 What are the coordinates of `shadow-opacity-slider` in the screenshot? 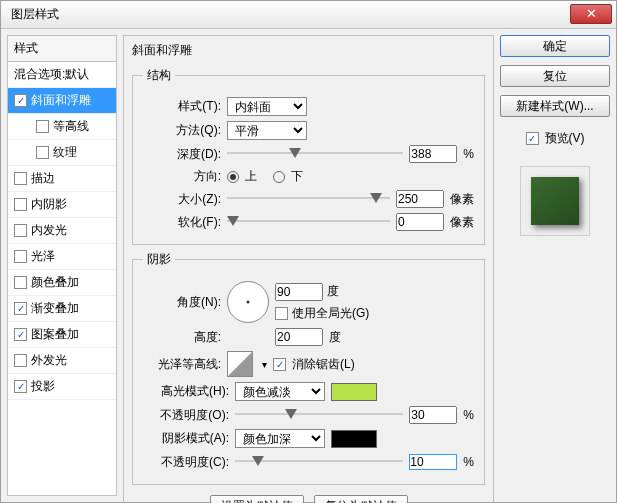 It's located at (319, 462).